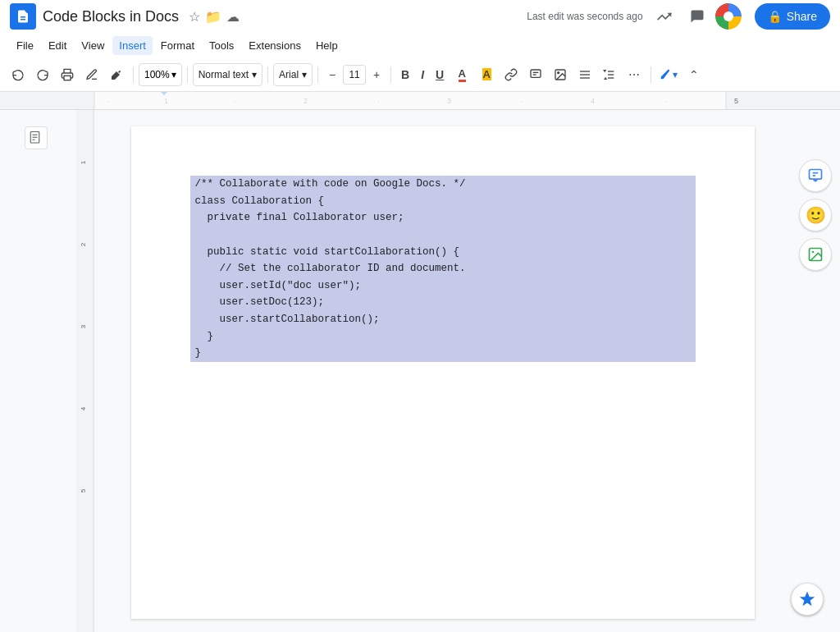 The width and height of the screenshot is (840, 632). What do you see at coordinates (511, 75) in the screenshot?
I see `link-button` at bounding box center [511, 75].